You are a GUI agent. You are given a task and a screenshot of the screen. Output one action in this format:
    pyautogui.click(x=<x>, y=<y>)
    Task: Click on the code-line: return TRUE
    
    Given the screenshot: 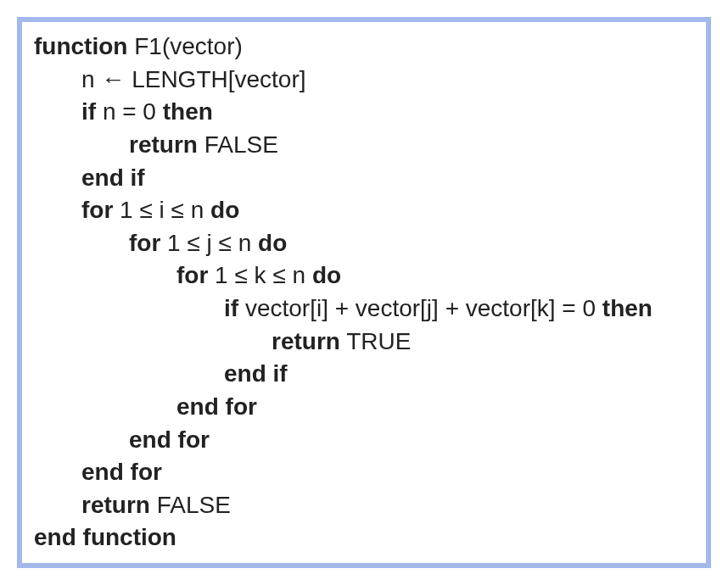 What is the action you would take?
    pyautogui.click(x=364, y=343)
    